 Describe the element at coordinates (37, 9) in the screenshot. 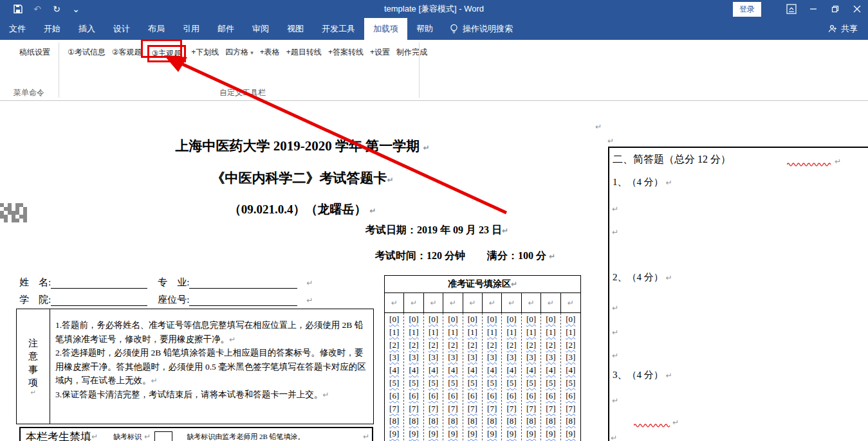

I see `undo-icon: ↶` at that location.